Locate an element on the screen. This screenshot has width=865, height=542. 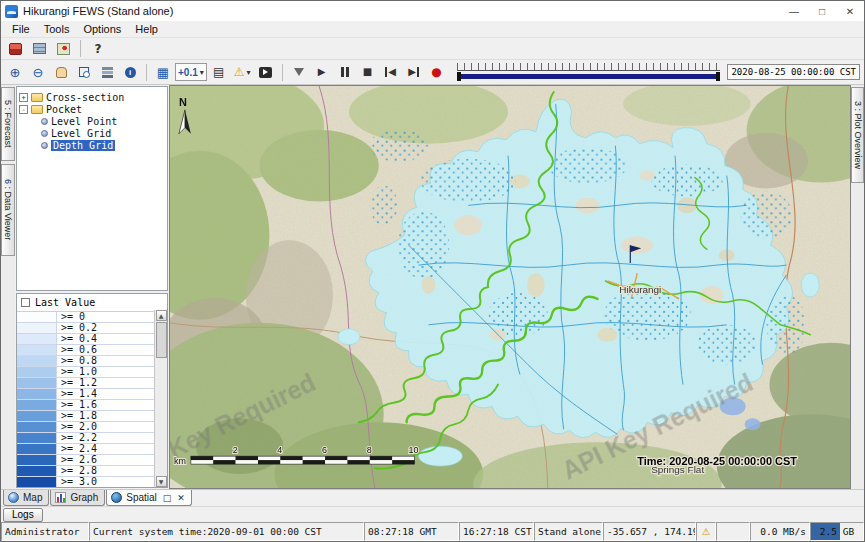
map-time-label: Time: 2020-08-25 00:00:00 CST is located at coordinates (717, 461).